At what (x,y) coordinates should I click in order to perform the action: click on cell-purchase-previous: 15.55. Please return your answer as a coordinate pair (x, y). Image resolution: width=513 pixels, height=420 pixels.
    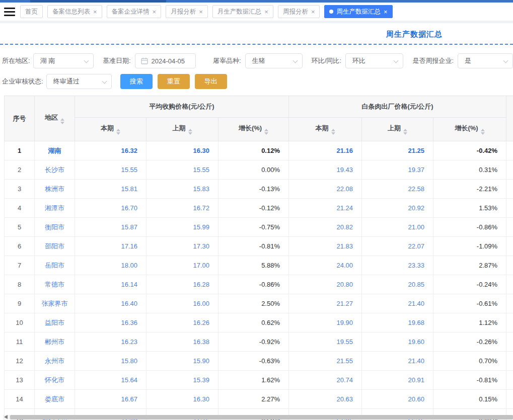
    Looking at the image, I should click on (182, 170).